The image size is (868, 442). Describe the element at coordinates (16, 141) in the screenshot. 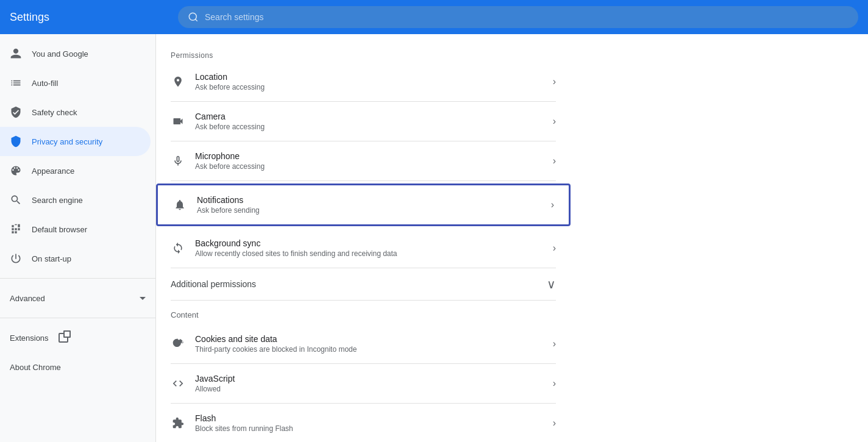

I see `shield-blue-icon` at that location.